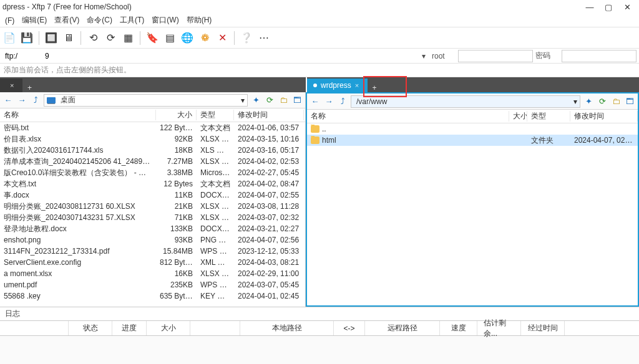 This screenshot has height=364, width=639. What do you see at coordinates (590, 7) in the screenshot?
I see `minimize-button: —` at bounding box center [590, 7].